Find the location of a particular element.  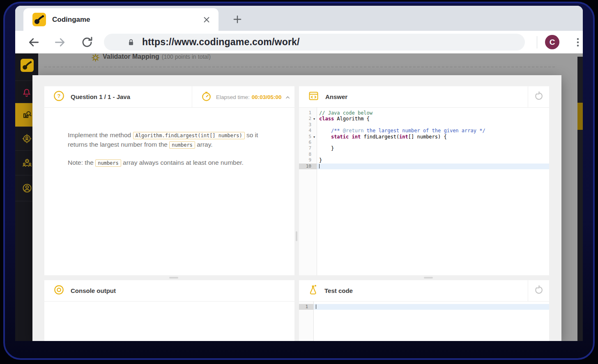

address-bar: https://www.codingame.com/work/ is located at coordinates (315, 42).